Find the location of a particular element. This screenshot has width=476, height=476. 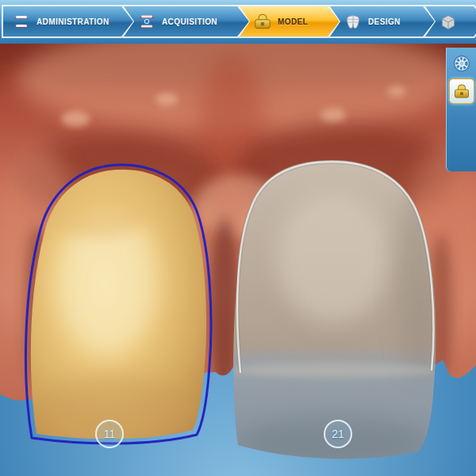

workflow-header: ADMINISTRATION ACQUISITION is located at coordinates (238, 22).